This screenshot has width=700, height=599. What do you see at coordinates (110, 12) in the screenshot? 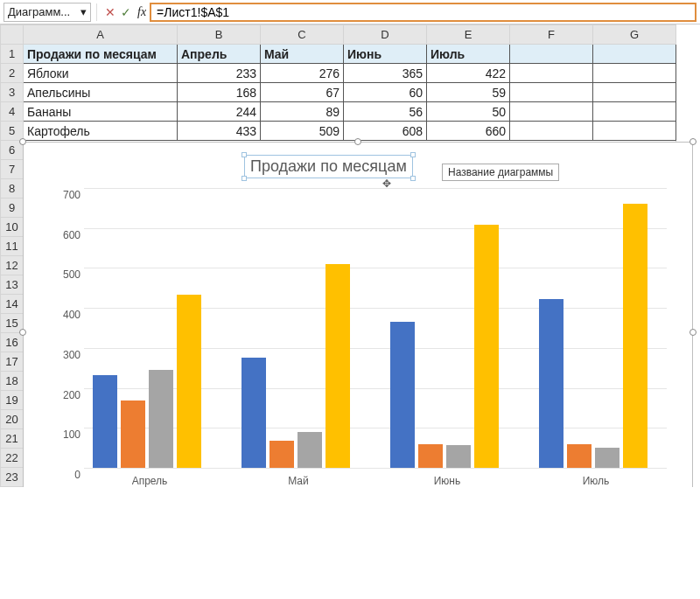
I see `cancel-icon: ✕` at bounding box center [110, 12].